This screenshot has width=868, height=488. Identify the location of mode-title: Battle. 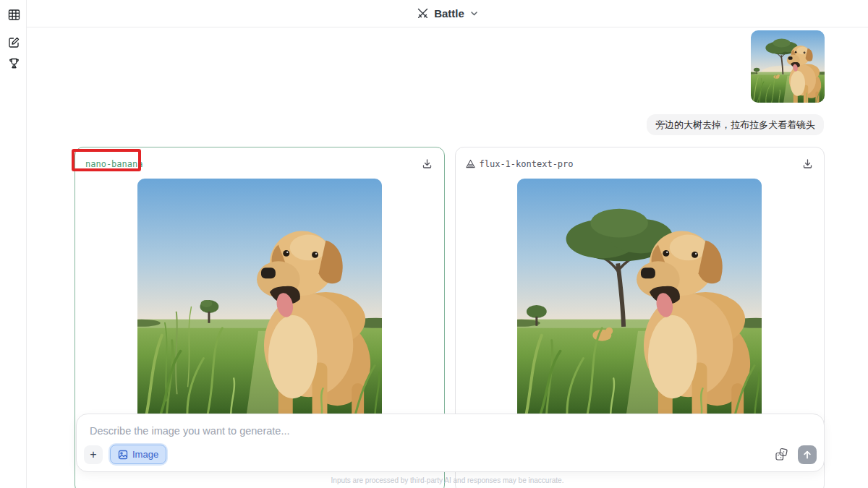
(449, 13).